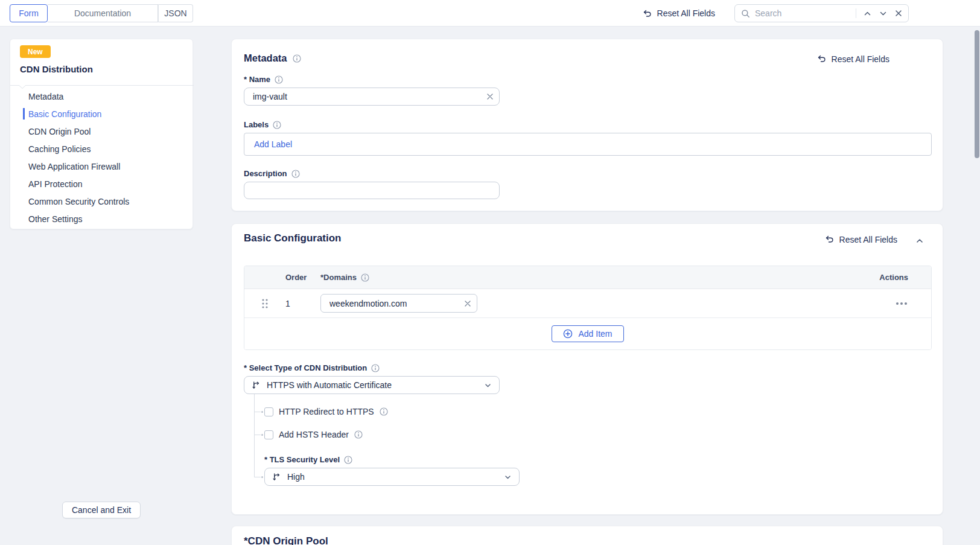 The image size is (980, 545). Describe the element at coordinates (339, 278) in the screenshot. I see `column-header-domains: *Domains` at that location.